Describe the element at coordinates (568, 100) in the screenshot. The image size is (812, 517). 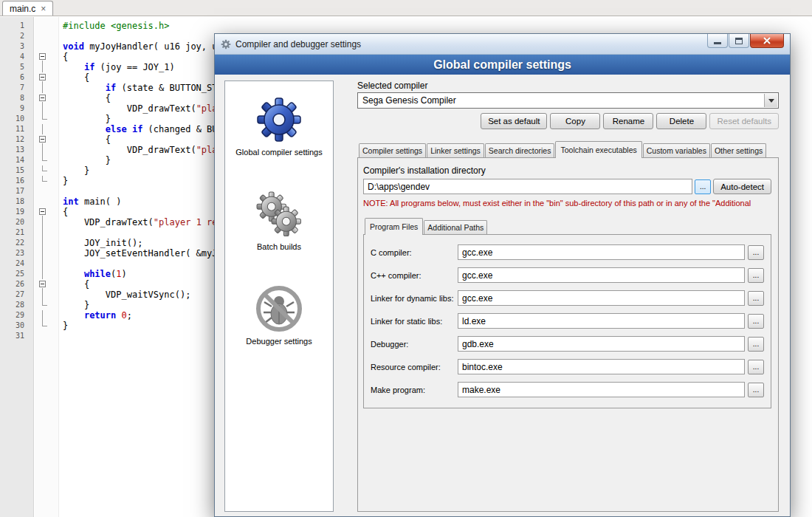
I see `compiler-dropdown: Sega Genesis Compiler` at that location.